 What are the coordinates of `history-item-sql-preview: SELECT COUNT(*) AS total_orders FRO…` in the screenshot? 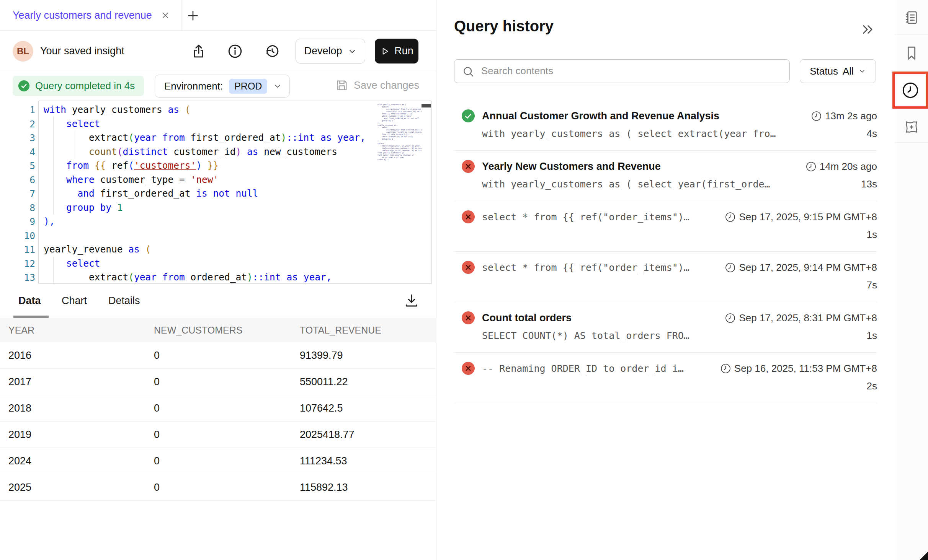 It's located at (664, 336).